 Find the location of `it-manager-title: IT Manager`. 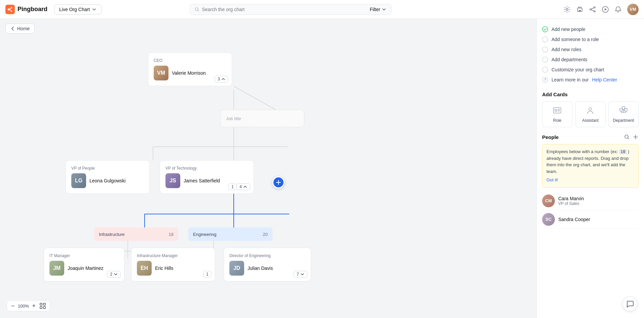

it-manager-title: IT Manager is located at coordinates (84, 256).